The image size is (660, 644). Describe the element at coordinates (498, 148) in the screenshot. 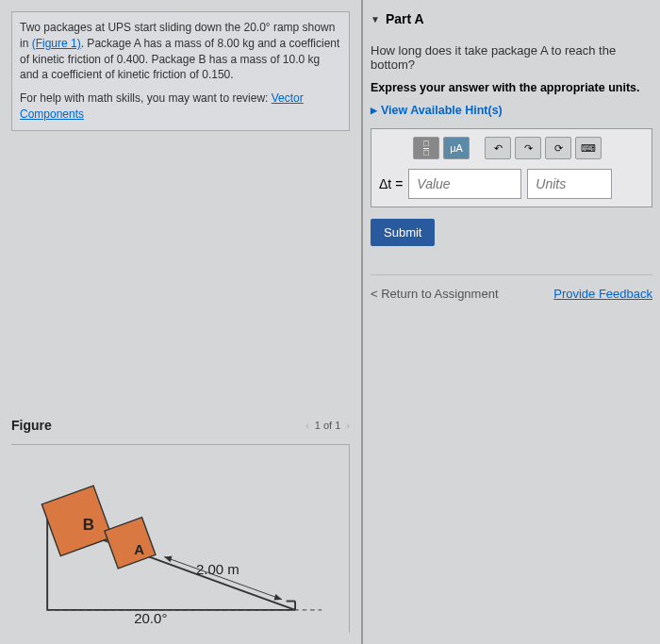

I see `undo-icon: ↶` at that location.